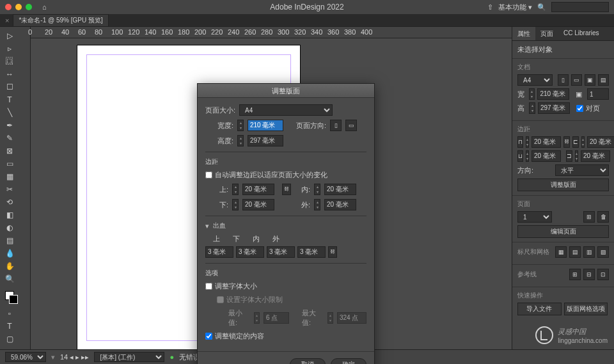  I want to click on new-page-icon: ⊞, so click(589, 217).